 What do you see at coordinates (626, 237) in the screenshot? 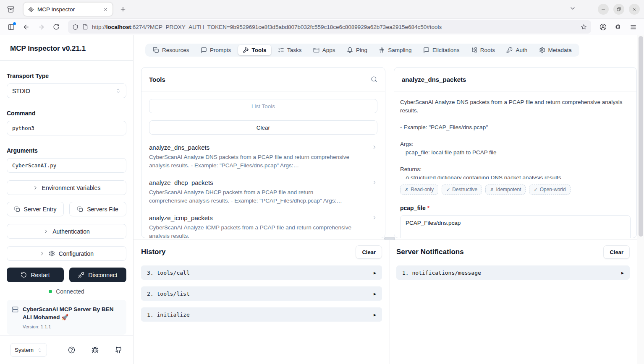
I see `resize-handle-icon` at bounding box center [626, 237].